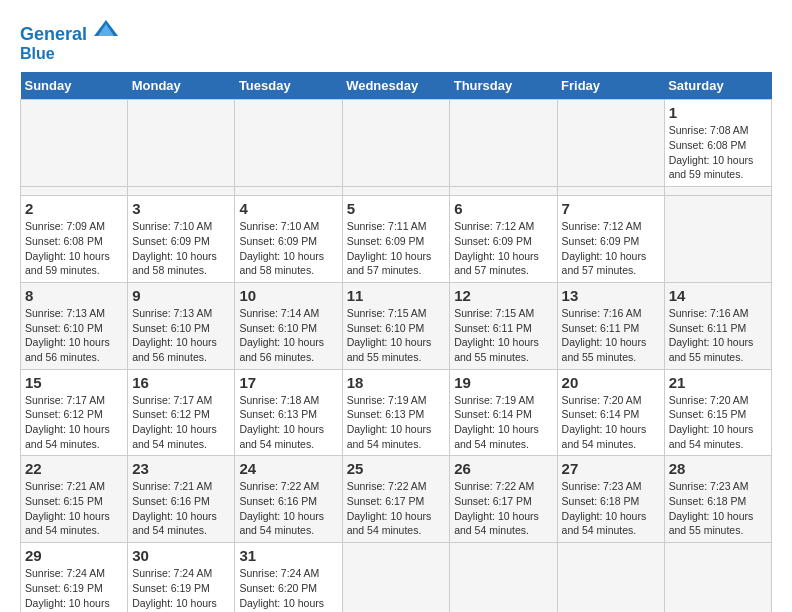 This screenshot has width=792, height=612. Describe the element at coordinates (282, 590) in the screenshot. I see `day-detail: Sunrise: 7:24 AMSunset: 6:20 PMDaylight:…` at that location.